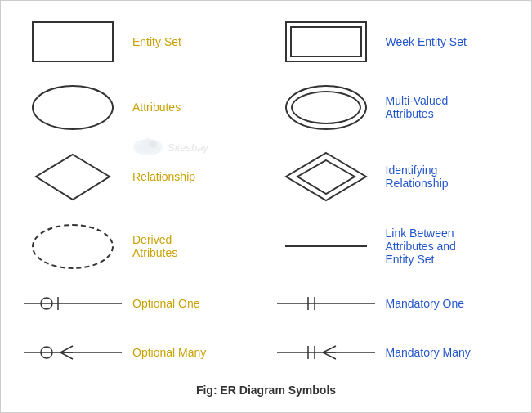 This screenshot has height=413, width=532. I want to click on weak-entity-set-cell: Week Entity Set, so click(393, 42).